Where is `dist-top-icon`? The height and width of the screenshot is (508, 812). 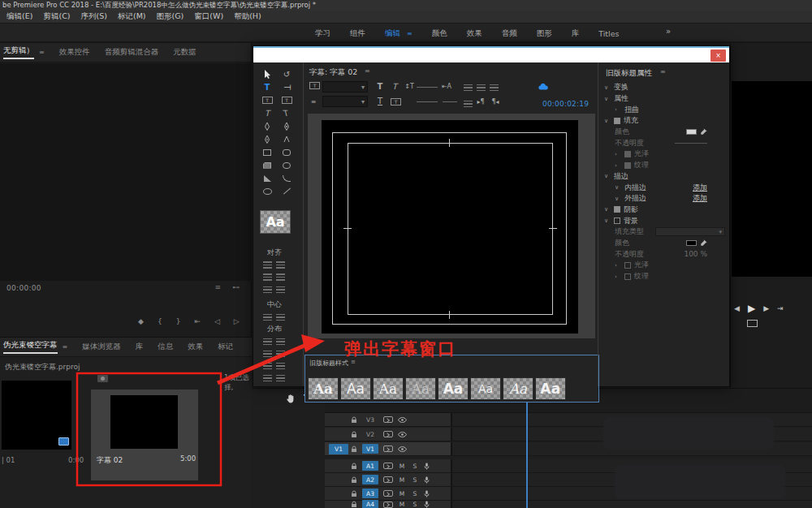
dist-top-icon is located at coordinates (281, 341).